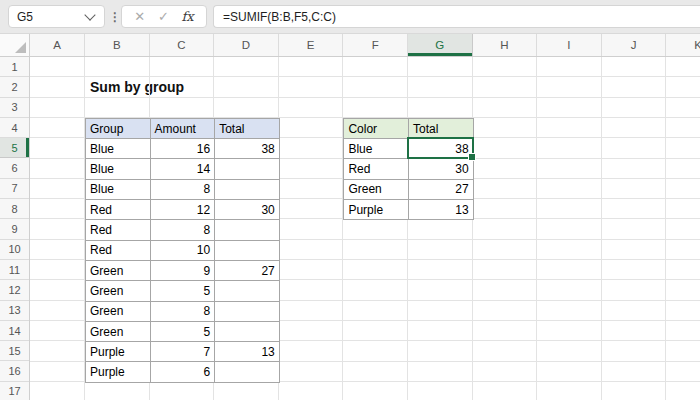  I want to click on row-header-6: 6, so click(14, 168).